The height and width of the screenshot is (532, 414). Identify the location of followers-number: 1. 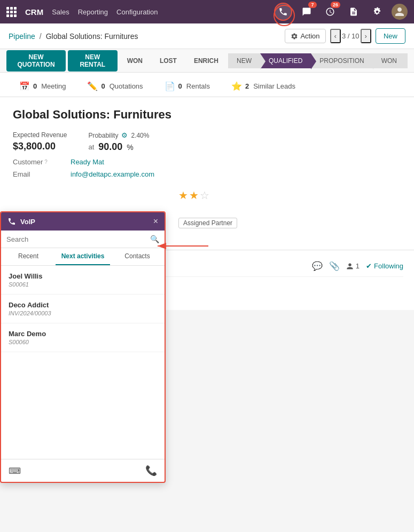
(358, 266).